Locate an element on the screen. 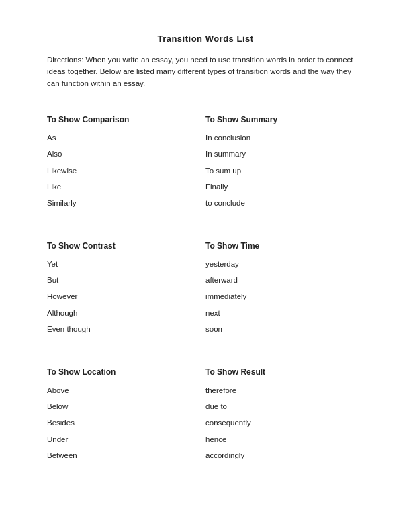  list-item: soon is located at coordinates (285, 329).